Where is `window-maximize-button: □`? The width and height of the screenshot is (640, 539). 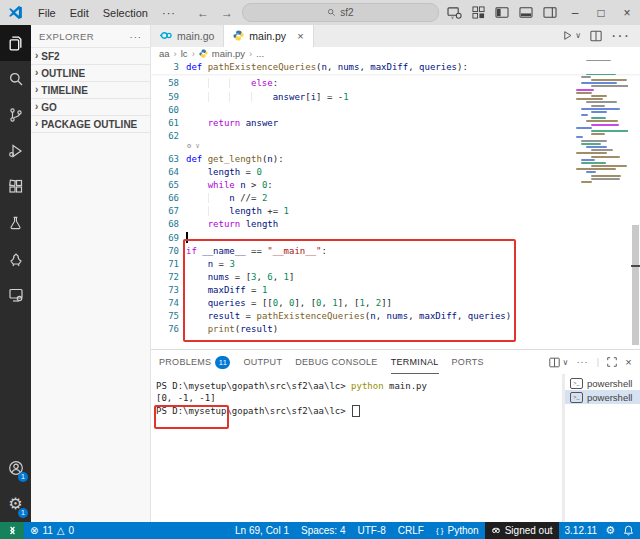 window-maximize-button: □ is located at coordinates (601, 13).